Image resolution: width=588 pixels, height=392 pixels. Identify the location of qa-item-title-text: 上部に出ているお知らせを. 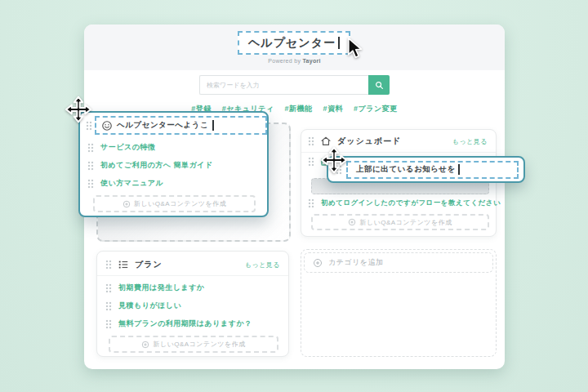
(406, 170).